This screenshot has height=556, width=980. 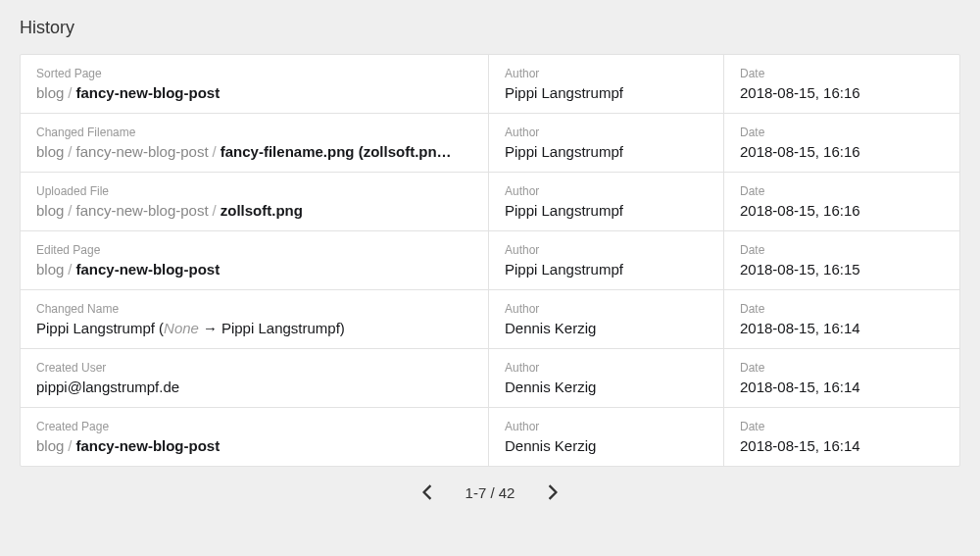 I want to click on chevron-right-icon, so click(x=553, y=492).